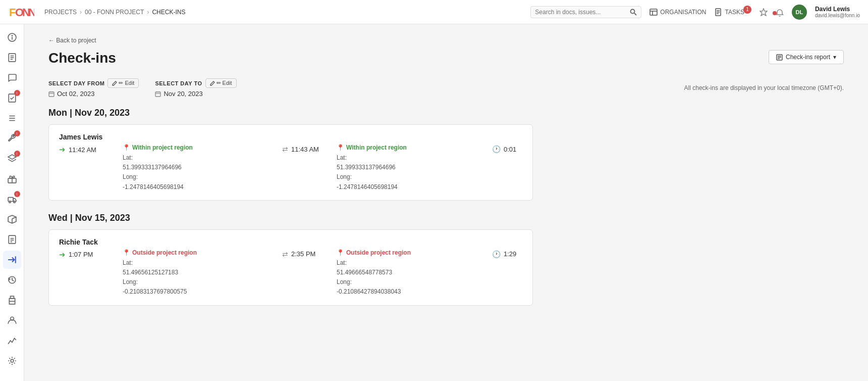 This screenshot has width=868, height=381. I want to click on date-to-value: Nov 20, 2023, so click(196, 94).